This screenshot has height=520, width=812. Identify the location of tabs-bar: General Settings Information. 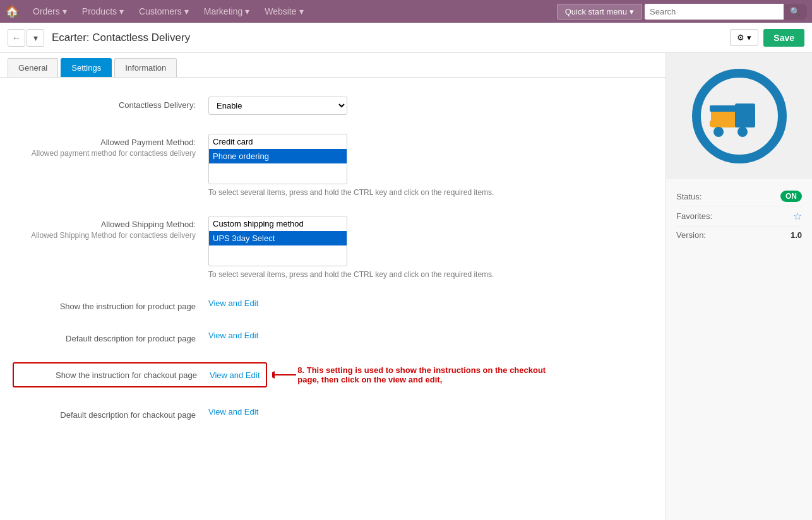
(333, 66).